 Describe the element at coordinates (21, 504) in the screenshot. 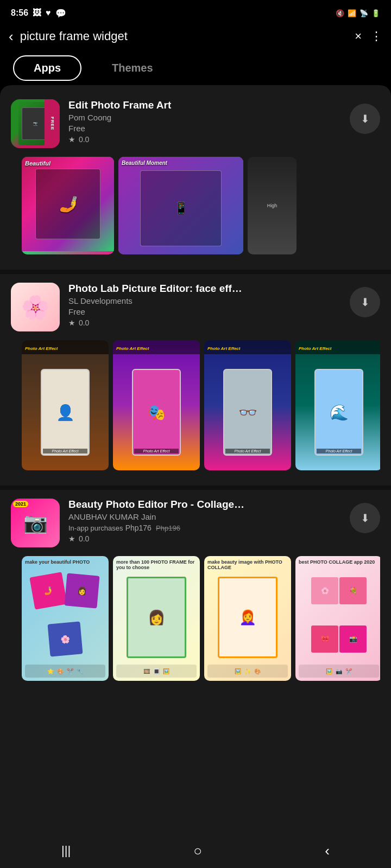

I see `year-badge: 2021` at that location.